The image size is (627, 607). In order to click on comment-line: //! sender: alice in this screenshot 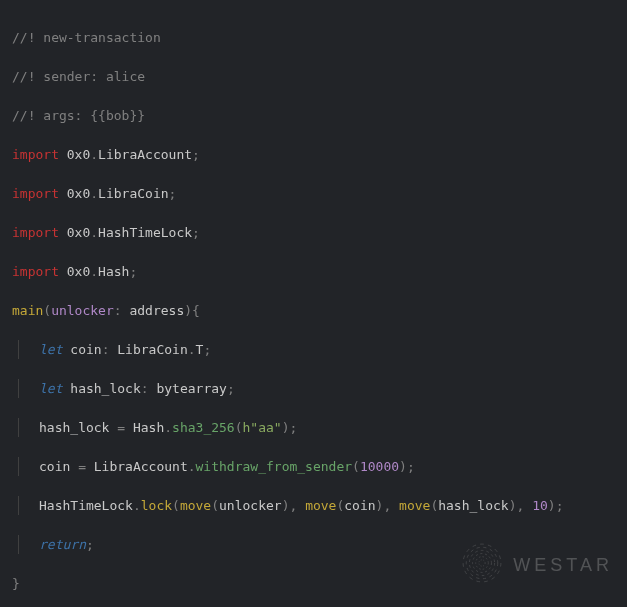, I will do `click(314, 77)`.